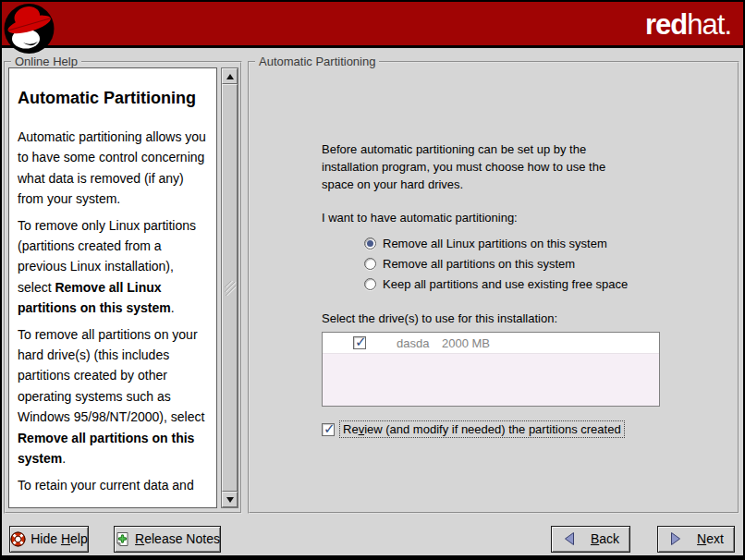 This screenshot has height=560, width=745. What do you see at coordinates (230, 500) in the screenshot?
I see `arrow-down-icon` at bounding box center [230, 500].